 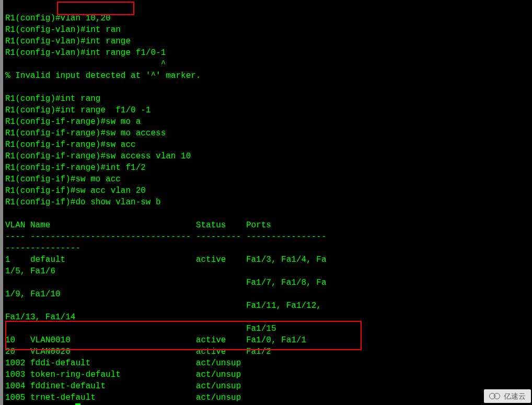 I want to click on table-row: 1 default active Fa1/3, Fa1/4, Fa, so click(x=166, y=260).